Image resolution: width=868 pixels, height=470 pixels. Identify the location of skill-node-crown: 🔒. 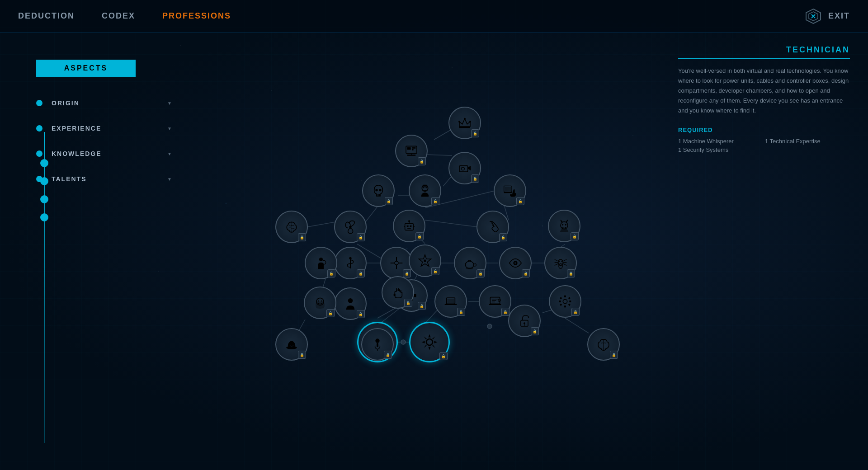
(465, 123).